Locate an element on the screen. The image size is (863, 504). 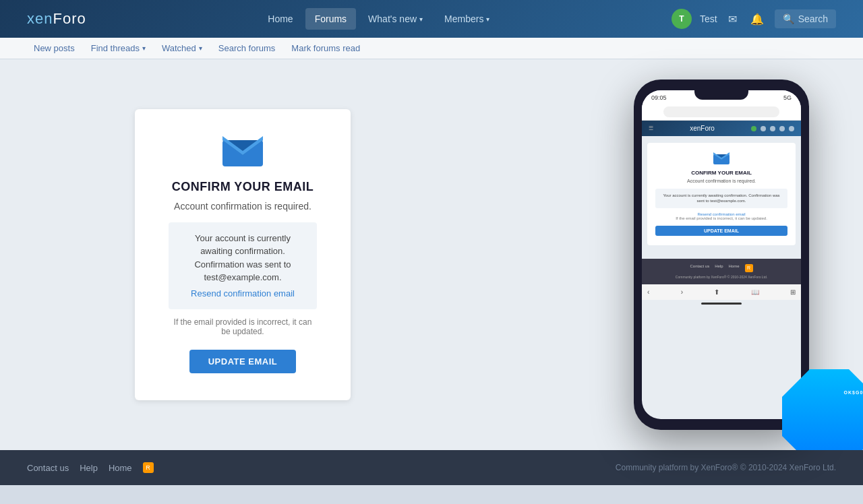
subnav-mark-forums-read: Mark forums read is located at coordinates (326, 49).